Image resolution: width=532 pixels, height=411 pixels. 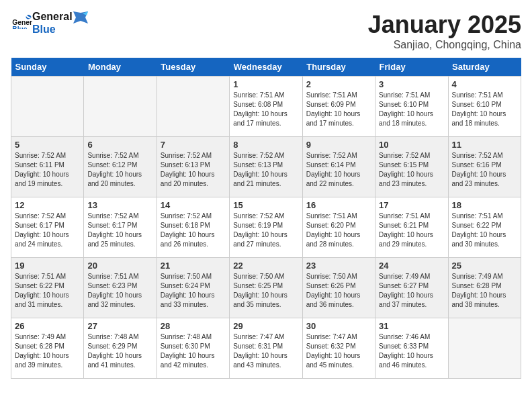 What do you see at coordinates (484, 67) in the screenshot?
I see `weekday-header-saturday: Saturday` at bounding box center [484, 67].